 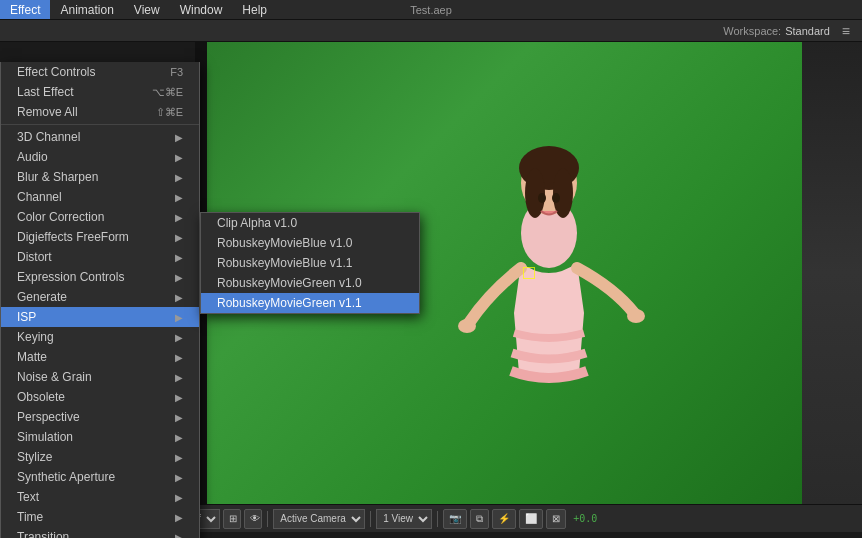 What do you see at coordinates (531, 519) in the screenshot?
I see `region-interest-btn: ⬜` at bounding box center [531, 519].